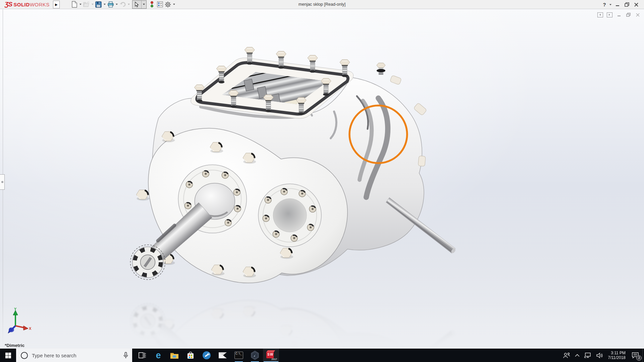  What do you see at coordinates (21, 5) in the screenshot?
I see `brand-text-bold: SOLID` at bounding box center [21, 5].